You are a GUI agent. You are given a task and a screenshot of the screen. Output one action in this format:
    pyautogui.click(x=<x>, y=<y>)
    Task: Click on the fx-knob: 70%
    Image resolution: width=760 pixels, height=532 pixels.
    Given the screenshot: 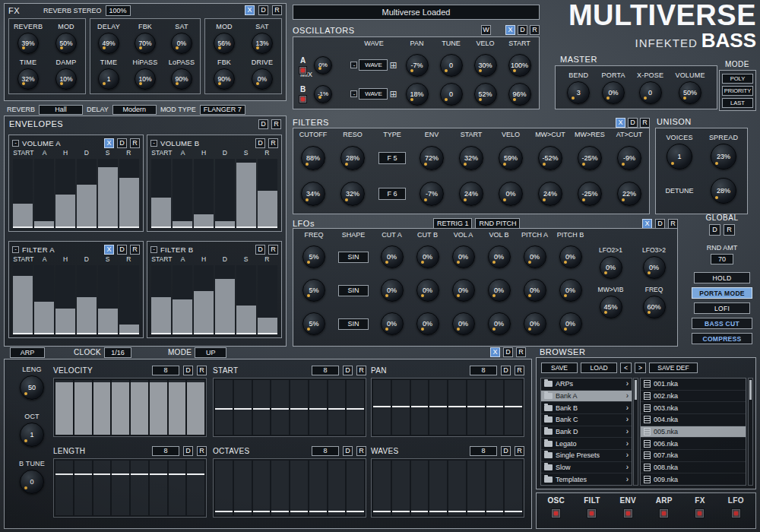 What is the action you would take?
    pyautogui.click(x=145, y=43)
    